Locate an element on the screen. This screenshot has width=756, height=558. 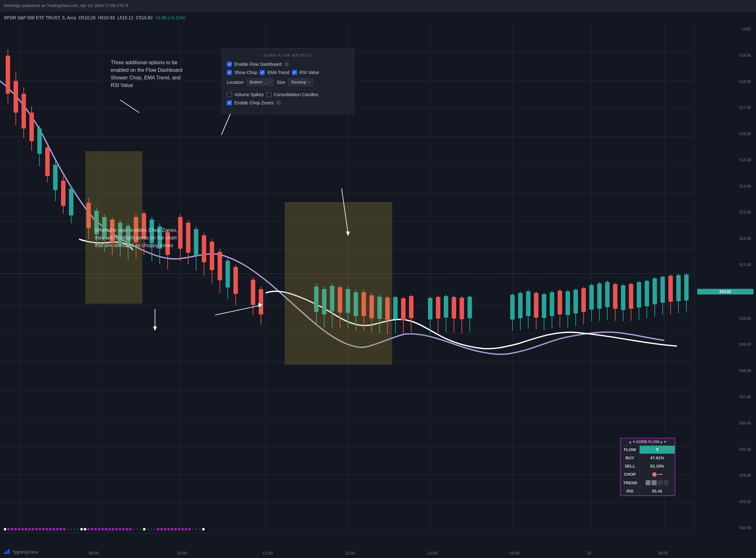
low-label: L510.12 is located at coordinates (125, 18).